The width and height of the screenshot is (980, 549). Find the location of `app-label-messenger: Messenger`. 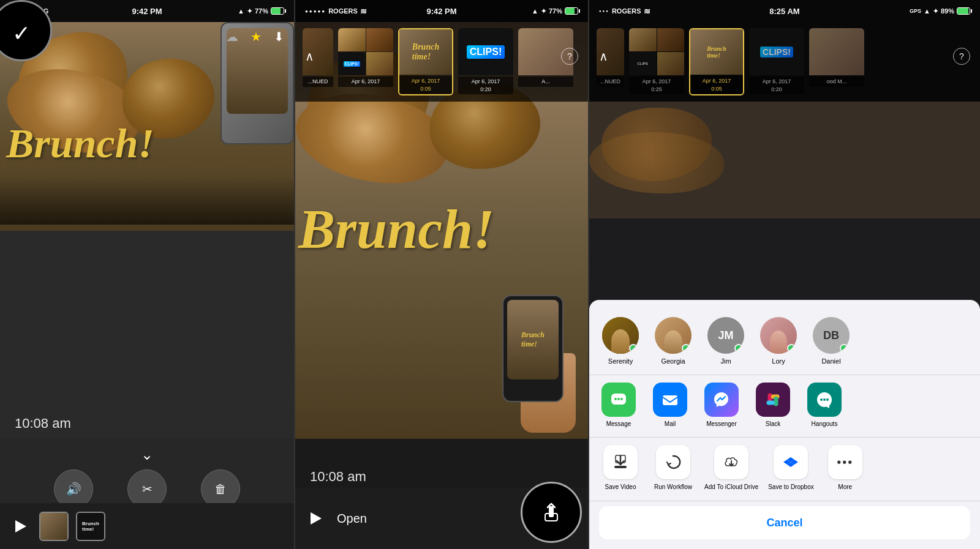

app-label-messenger: Messenger is located at coordinates (722, 424).